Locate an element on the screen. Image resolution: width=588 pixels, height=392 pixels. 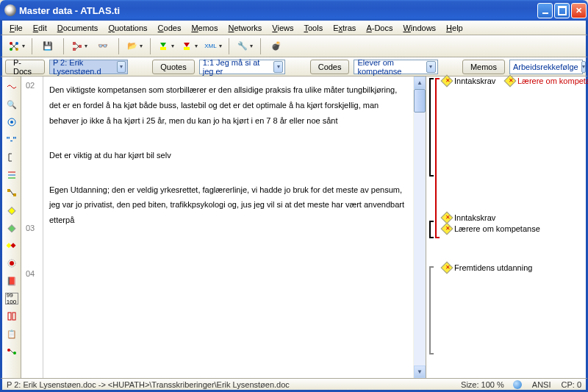
wrench-icon: 🔧 is located at coordinates (245, 46).